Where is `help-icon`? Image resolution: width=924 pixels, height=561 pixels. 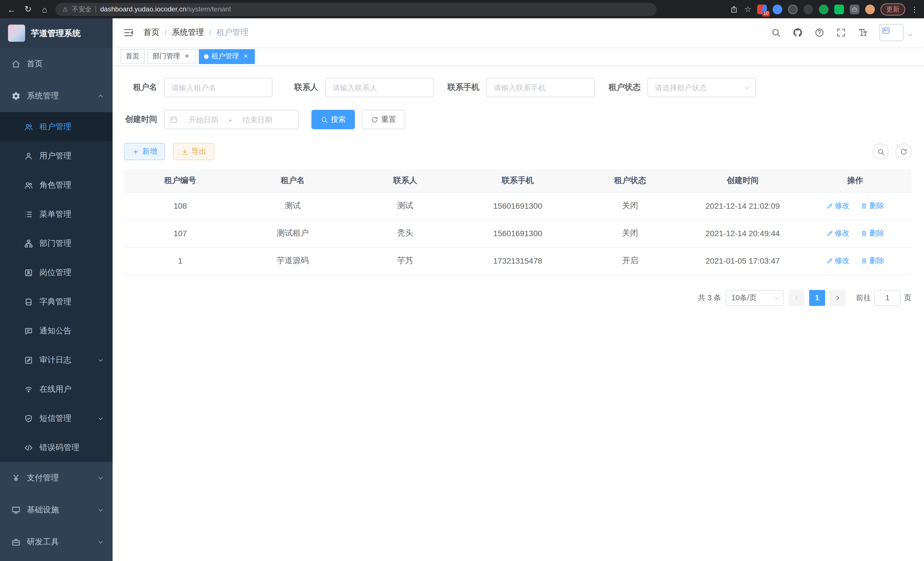 help-icon is located at coordinates (819, 33).